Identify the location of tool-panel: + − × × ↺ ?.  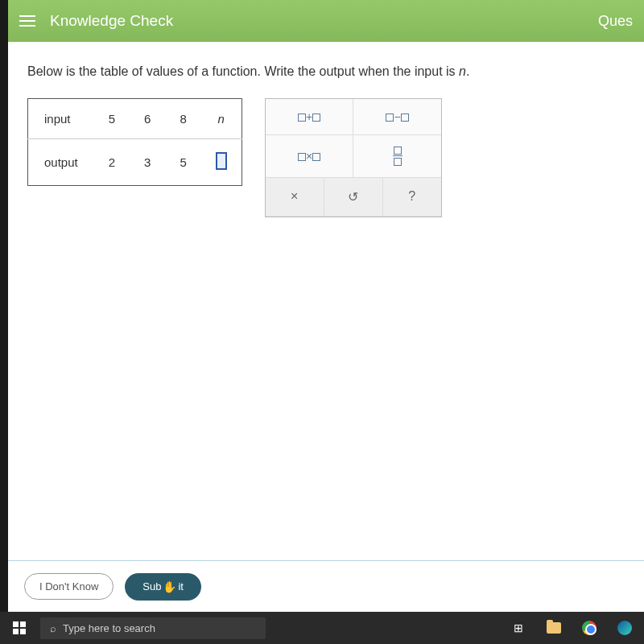
(353, 158).